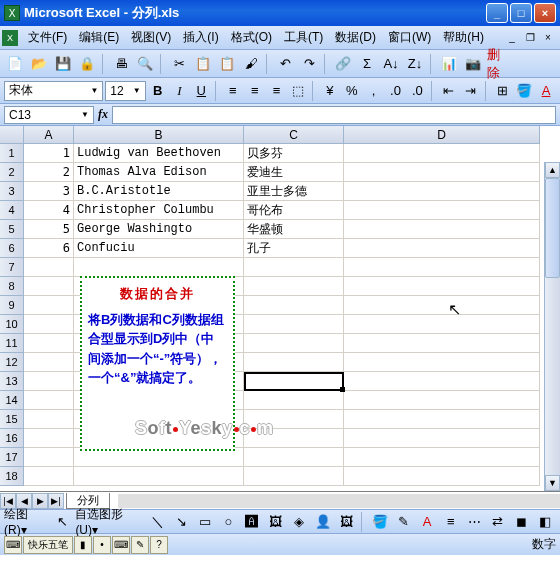 Image resolution: width=560 pixels, height=570 pixels. What do you see at coordinates (125, 91) in the screenshot?
I see `font-size-combo: 12 ▼` at bounding box center [125, 91].